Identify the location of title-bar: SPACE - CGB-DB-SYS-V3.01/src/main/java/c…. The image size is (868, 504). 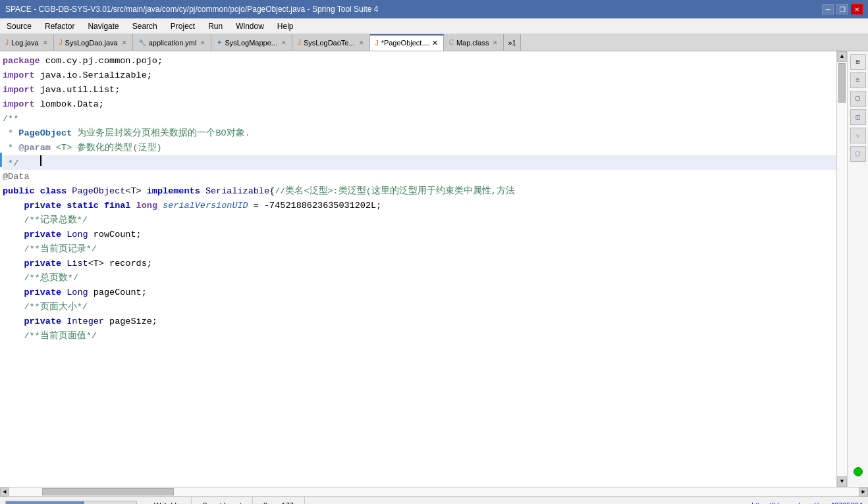
(434, 9).